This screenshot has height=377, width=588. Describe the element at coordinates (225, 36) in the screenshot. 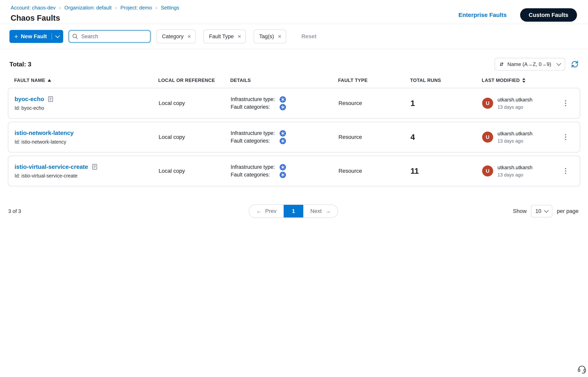

I see `filter-chip-fault-type: Fault Type ×` at that location.